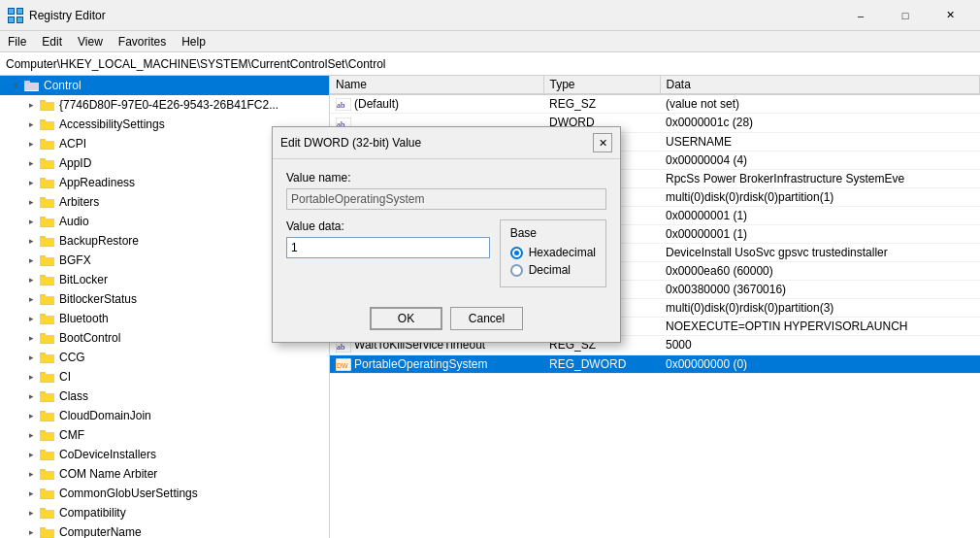 The height and width of the screenshot is (538, 980). I want to click on radio-hex-indicator, so click(516, 252).